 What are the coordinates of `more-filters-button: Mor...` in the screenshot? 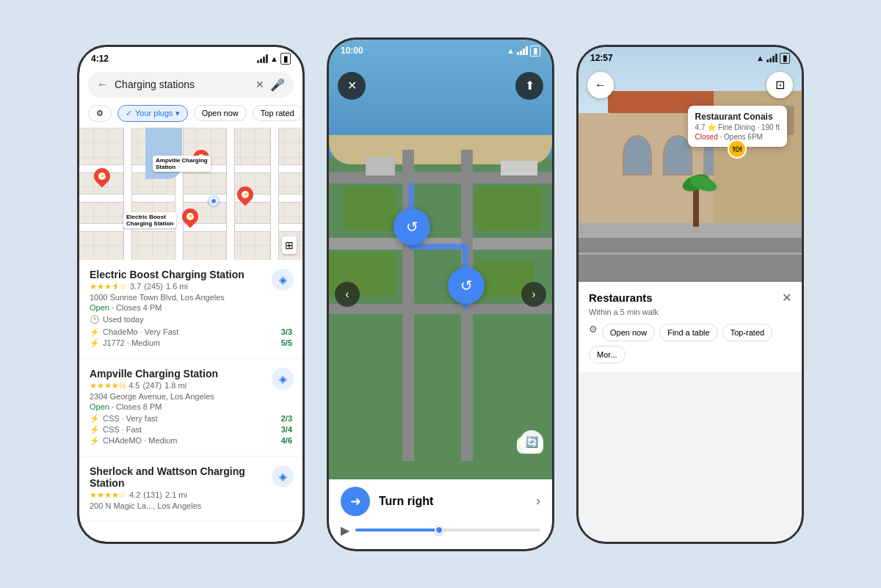 It's located at (607, 355).